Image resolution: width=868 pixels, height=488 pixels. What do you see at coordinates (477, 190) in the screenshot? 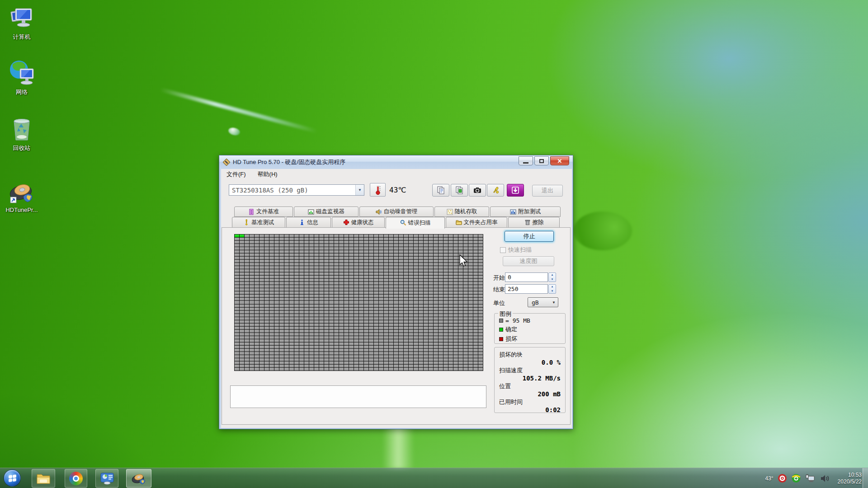
I see `camera-button` at bounding box center [477, 190].